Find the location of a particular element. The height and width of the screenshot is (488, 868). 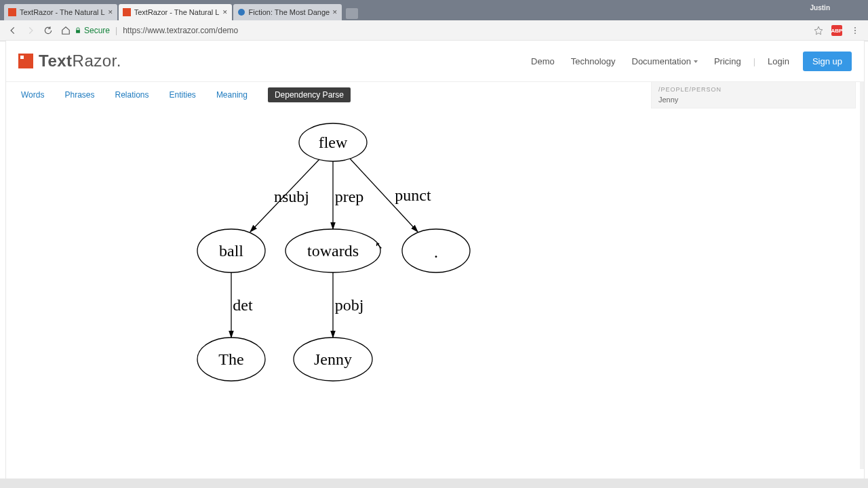

url-text: https://www.textrazor.com/demo is located at coordinates (180, 30).